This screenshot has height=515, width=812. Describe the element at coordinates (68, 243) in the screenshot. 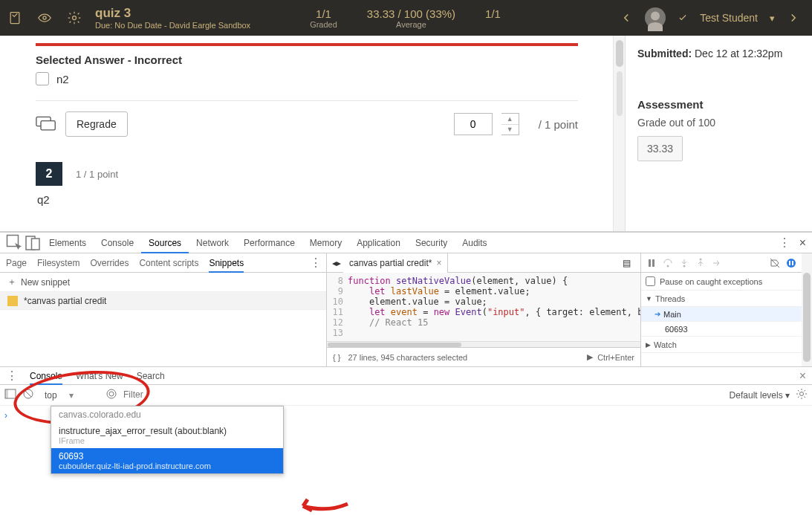

I see `tab-elements: Elements` at that location.